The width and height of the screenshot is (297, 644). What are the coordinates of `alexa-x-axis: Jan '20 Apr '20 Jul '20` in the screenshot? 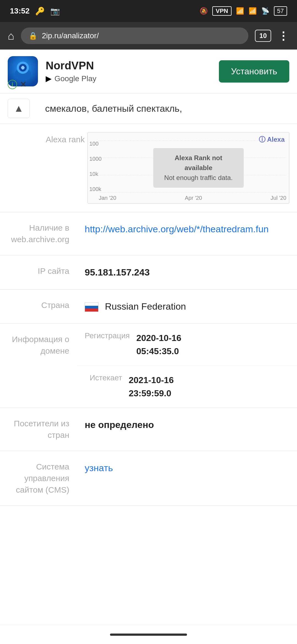 It's located at (193, 198).